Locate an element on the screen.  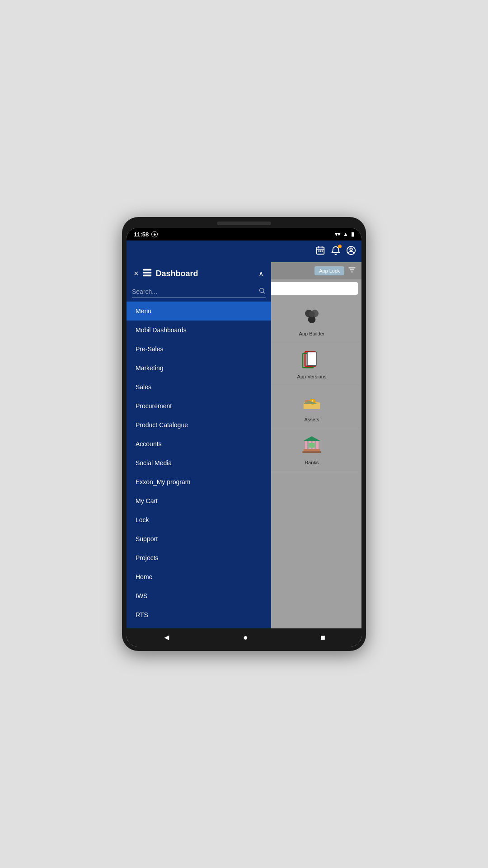
recents-button: ■ is located at coordinates (323, 637).